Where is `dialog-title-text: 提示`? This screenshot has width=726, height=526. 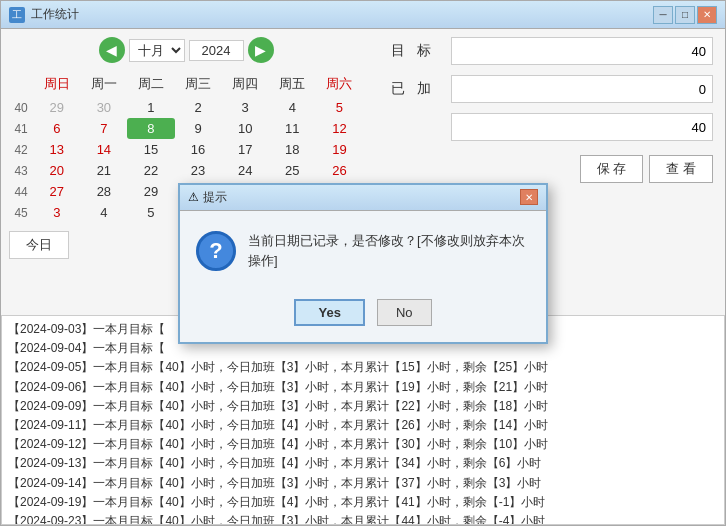 dialog-title-text: 提示 is located at coordinates (362, 198).